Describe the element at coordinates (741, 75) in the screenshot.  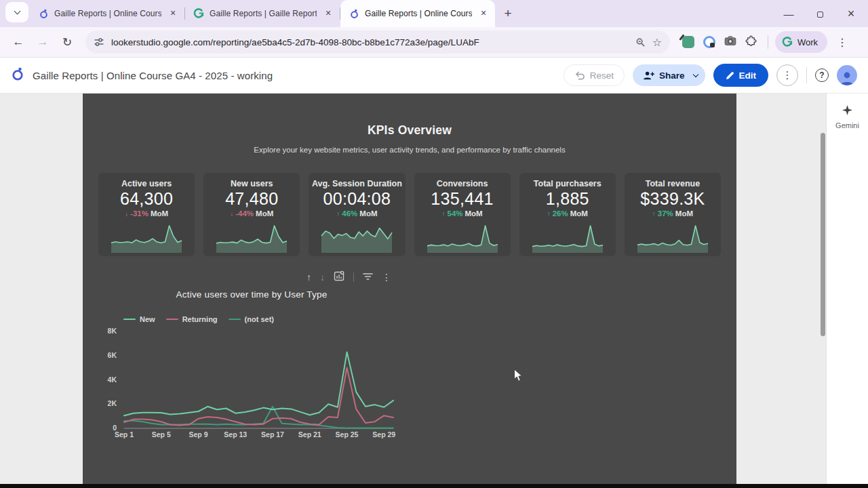
I see `edit-button: Edit` at that location.